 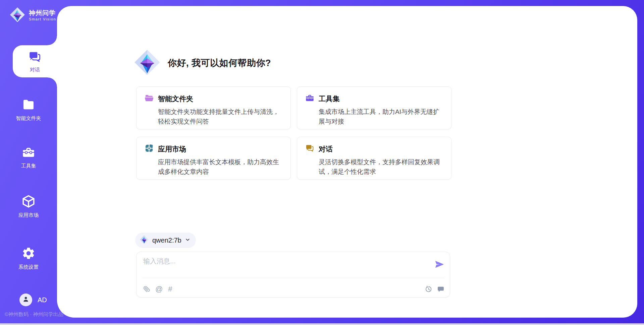 What do you see at coordinates (213, 158) in the screenshot?
I see `card-app-market: 应用市场 应用市场提供丰富长文本模板，助力高效生成多样化文章内容` at bounding box center [213, 158].